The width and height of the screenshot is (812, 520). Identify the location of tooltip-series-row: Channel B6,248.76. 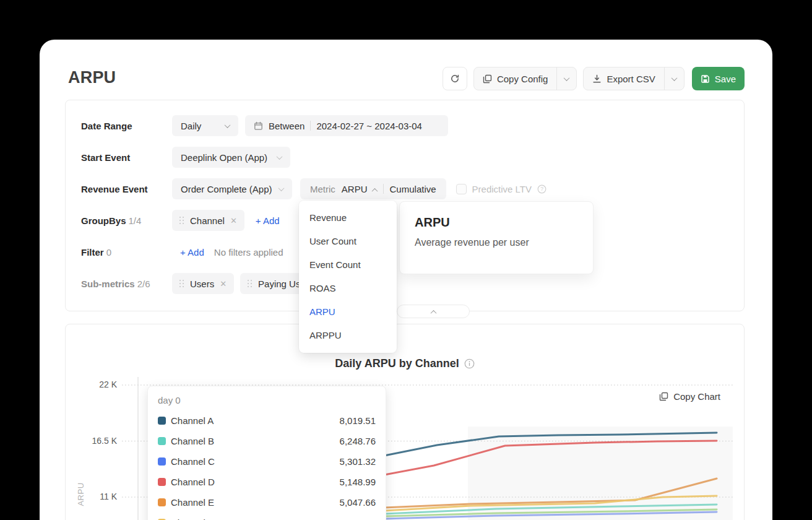
(267, 441).